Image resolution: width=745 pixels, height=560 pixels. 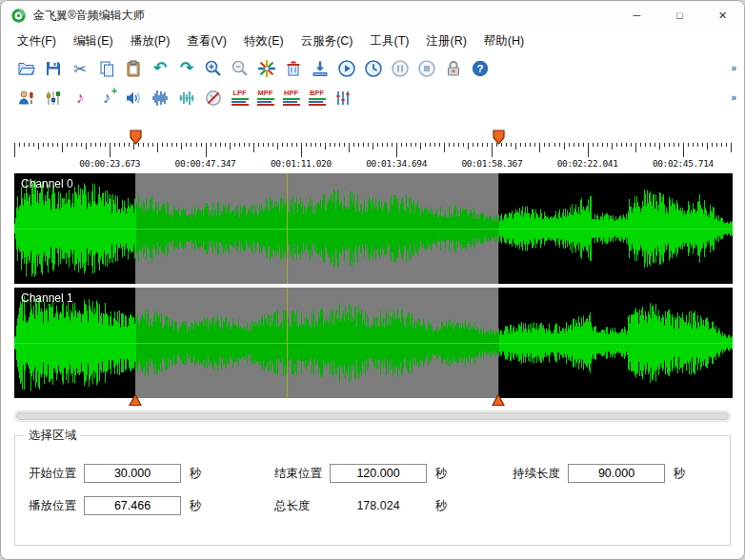 I want to click on zoom-in-button, so click(x=213, y=69).